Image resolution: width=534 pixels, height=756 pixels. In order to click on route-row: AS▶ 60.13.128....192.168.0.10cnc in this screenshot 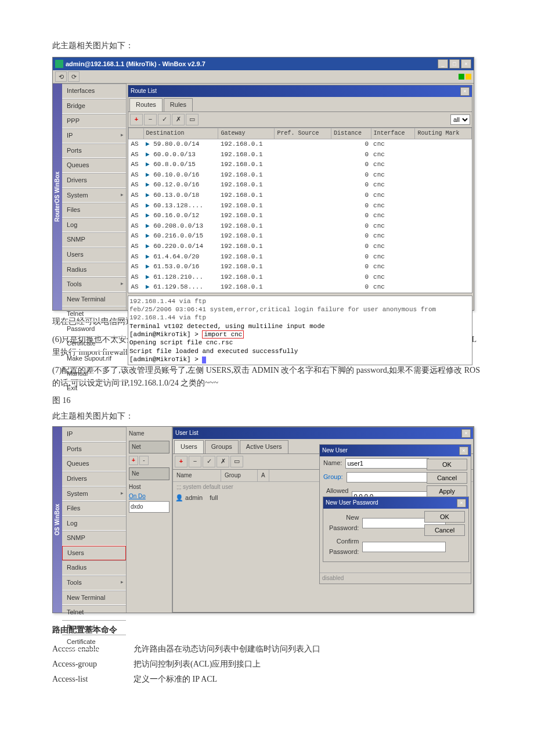, I will do `click(301, 206)`.